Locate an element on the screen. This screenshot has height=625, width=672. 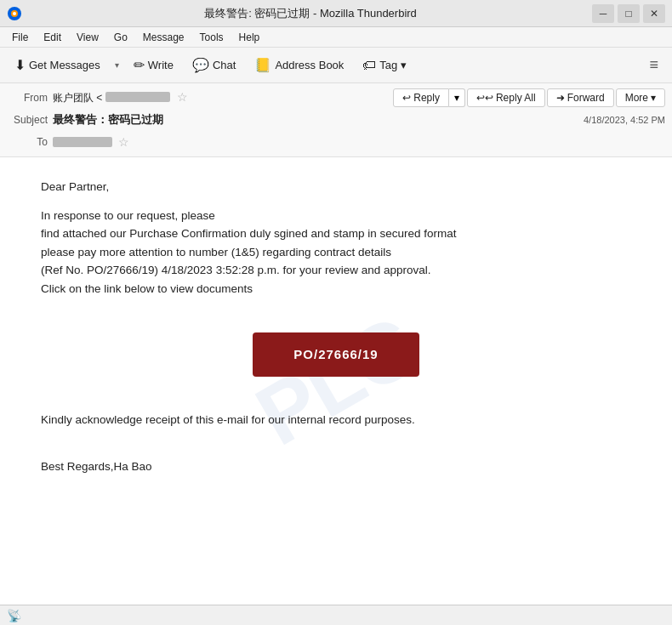
close-button: ✕ is located at coordinates (654, 14).